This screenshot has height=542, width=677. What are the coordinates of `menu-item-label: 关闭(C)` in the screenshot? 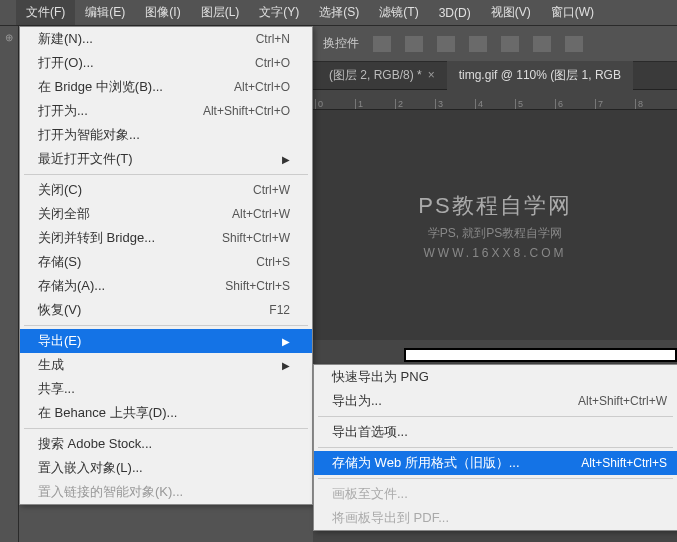 It's located at (146, 190).